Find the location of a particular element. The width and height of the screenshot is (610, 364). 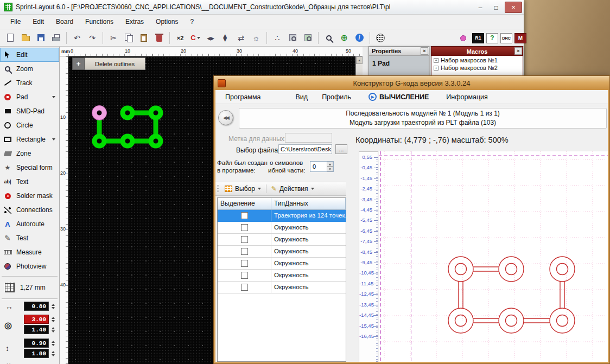

settings-button: ☼ is located at coordinates (256, 38).